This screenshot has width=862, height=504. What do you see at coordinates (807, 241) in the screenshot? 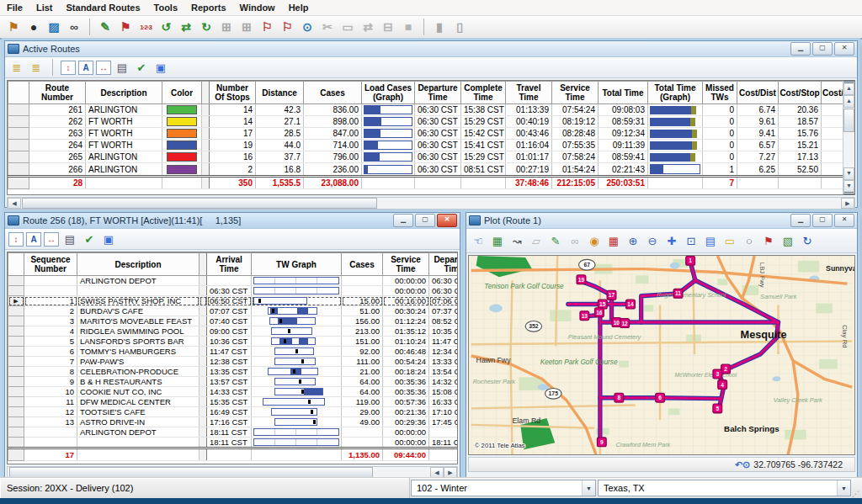
I see `refresh-icon: ↻` at bounding box center [807, 241].